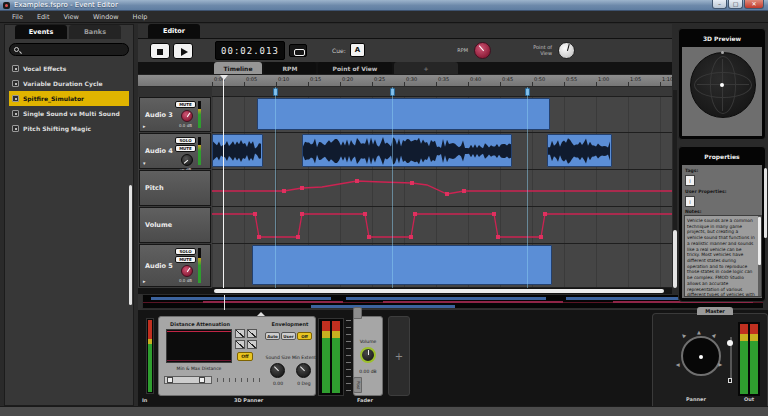 This screenshot has width=768, height=416. I want to click on collapse-arrow-icon: ▾, so click(144, 163).